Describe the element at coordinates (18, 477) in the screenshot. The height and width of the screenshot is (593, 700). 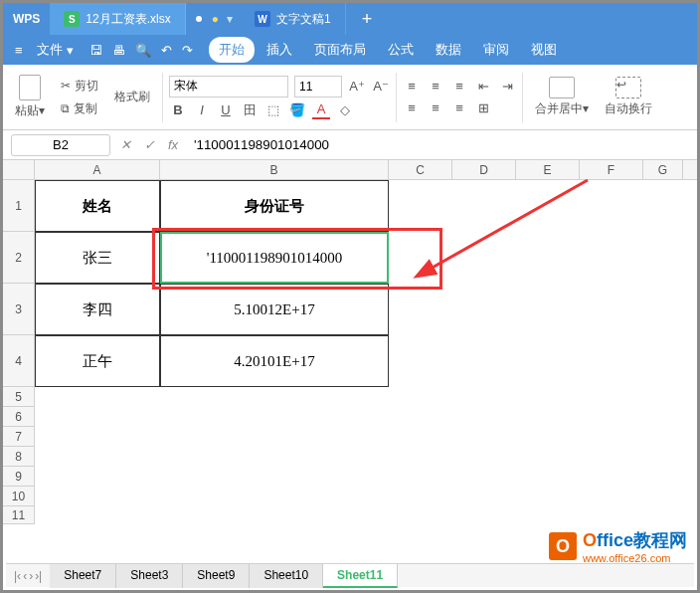
I see `row-header-9: 9` at that location.